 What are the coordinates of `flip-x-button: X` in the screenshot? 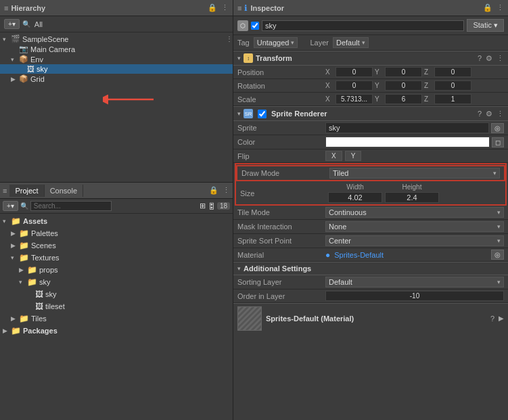 It's located at (334, 156).